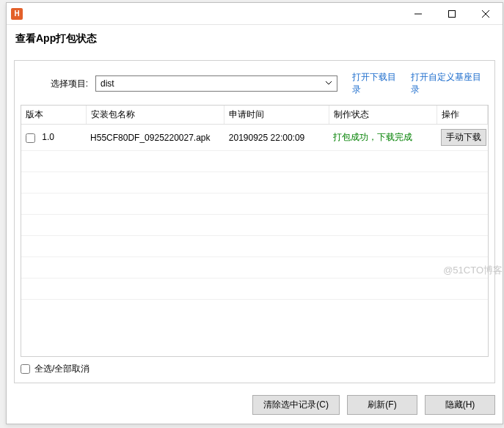 Image resolution: width=504 pixels, height=428 pixels. What do you see at coordinates (472, 270) in the screenshot?
I see `watermark: @51CTO博客` at bounding box center [472, 270].